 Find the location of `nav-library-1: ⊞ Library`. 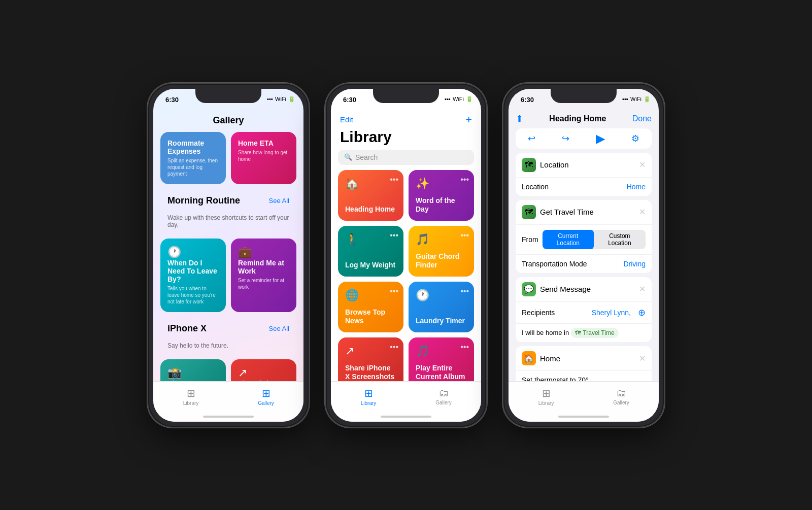

nav-library-1: ⊞ Library is located at coordinates (191, 397).